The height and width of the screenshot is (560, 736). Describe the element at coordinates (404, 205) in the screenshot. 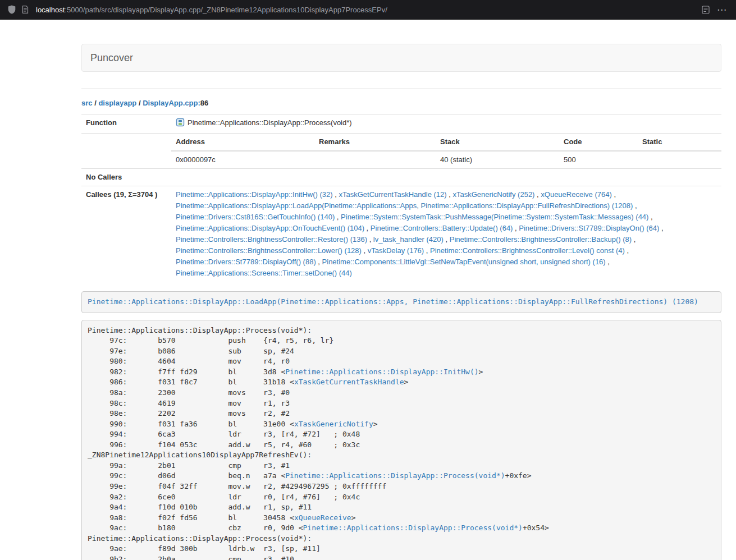

I see `callee-link: Pinetime::Applications::DisplayApp::Load…` at that location.